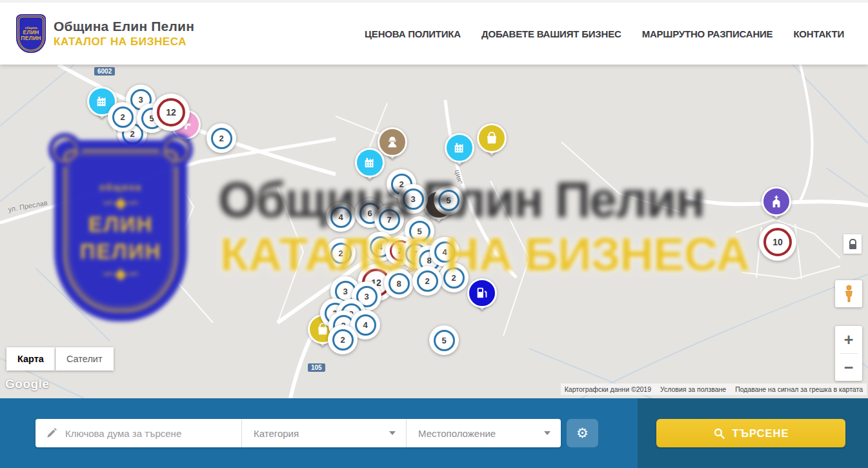  What do you see at coordinates (413, 34) in the screenshot?
I see `nav-item: ЦЕНОВА ПОЛИТИКА` at bounding box center [413, 34].